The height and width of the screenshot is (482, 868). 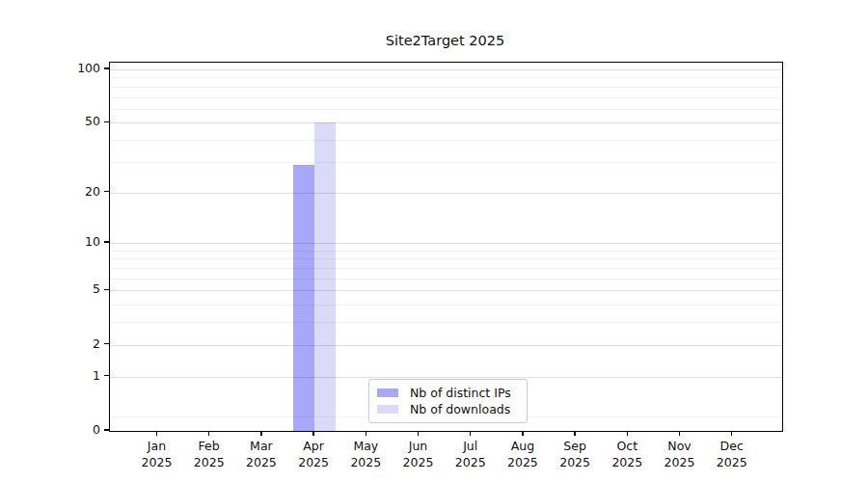 What do you see at coordinates (471, 454) in the screenshot?
I see `x-tick-label: Jul 2025` at bounding box center [471, 454].